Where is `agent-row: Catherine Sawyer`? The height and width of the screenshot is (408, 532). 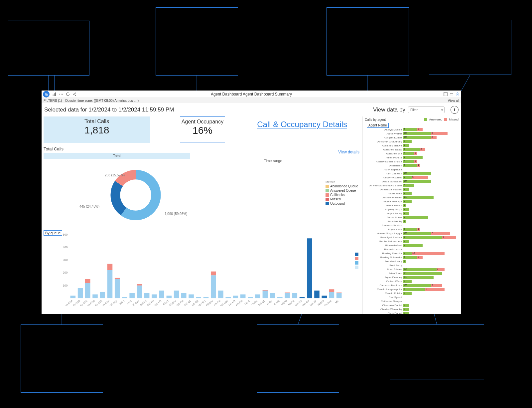
agent-row: Catherine Sawyer is located at coordinates (412, 302).